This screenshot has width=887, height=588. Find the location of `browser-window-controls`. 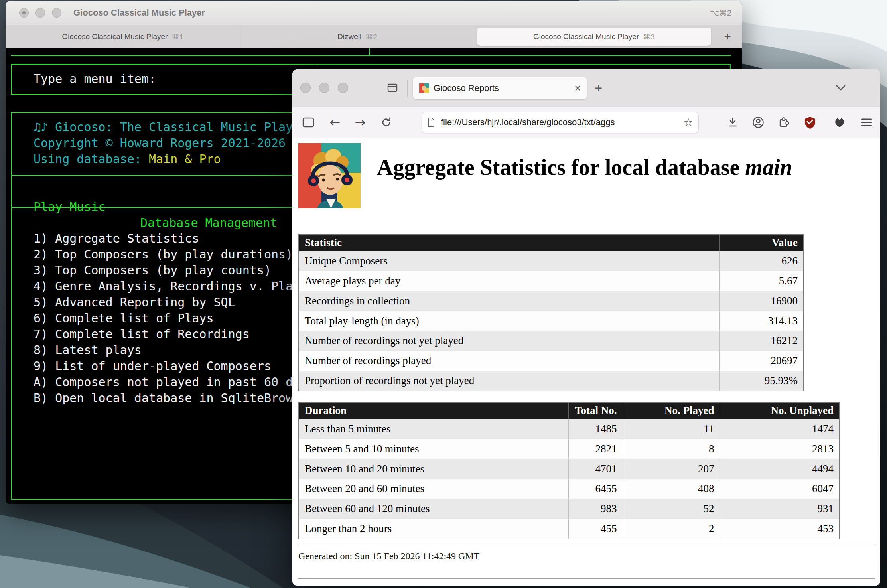

browser-window-controls is located at coordinates (324, 88).